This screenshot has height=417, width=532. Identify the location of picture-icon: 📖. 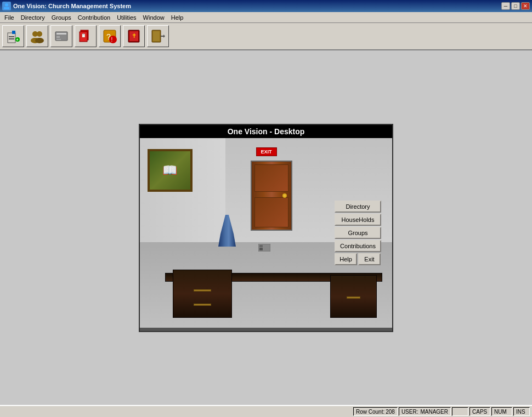
(170, 170).